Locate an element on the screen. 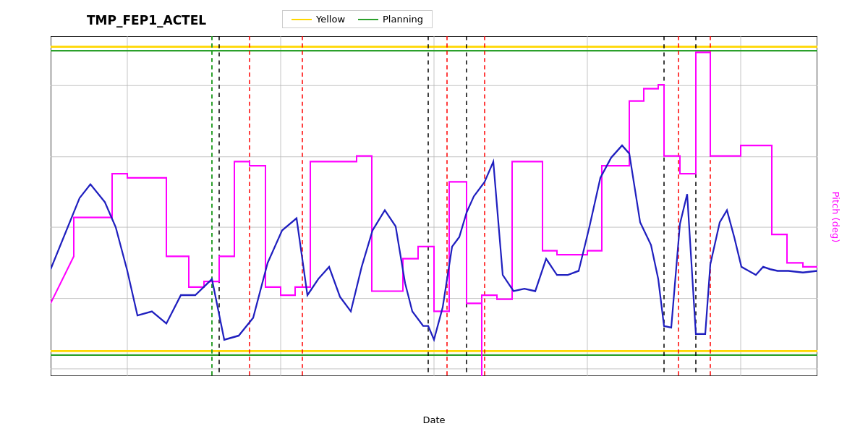 The width and height of the screenshot is (868, 434). planning-legend-line is located at coordinates (368, 20).